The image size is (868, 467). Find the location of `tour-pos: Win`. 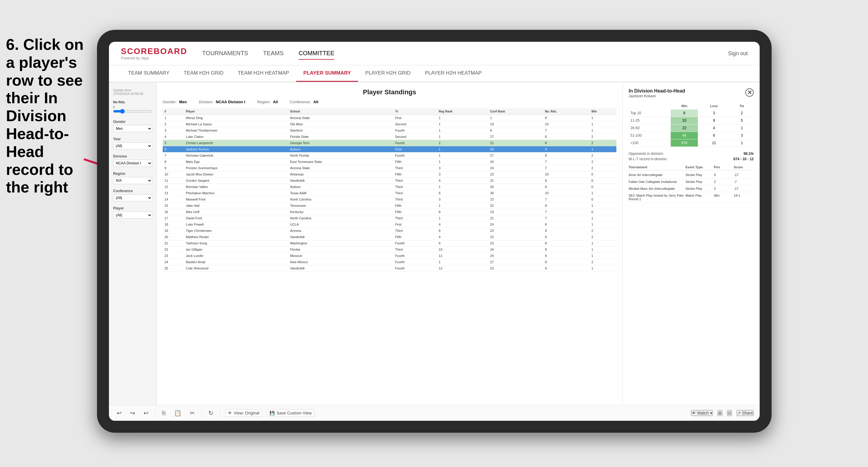

tour-pos: Win is located at coordinates (724, 197).